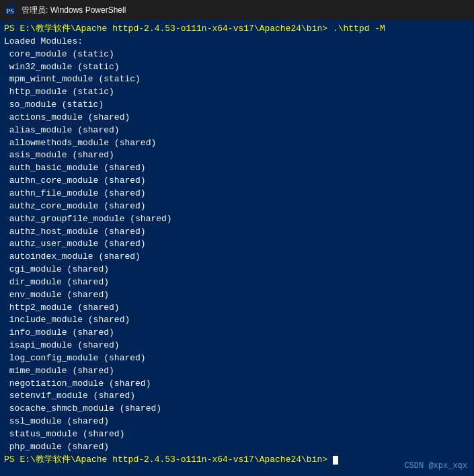 Image resolution: width=474 pixels, height=476 pixels. Describe the element at coordinates (237, 67) in the screenshot. I see `module-line: win32_module (static)` at that location.